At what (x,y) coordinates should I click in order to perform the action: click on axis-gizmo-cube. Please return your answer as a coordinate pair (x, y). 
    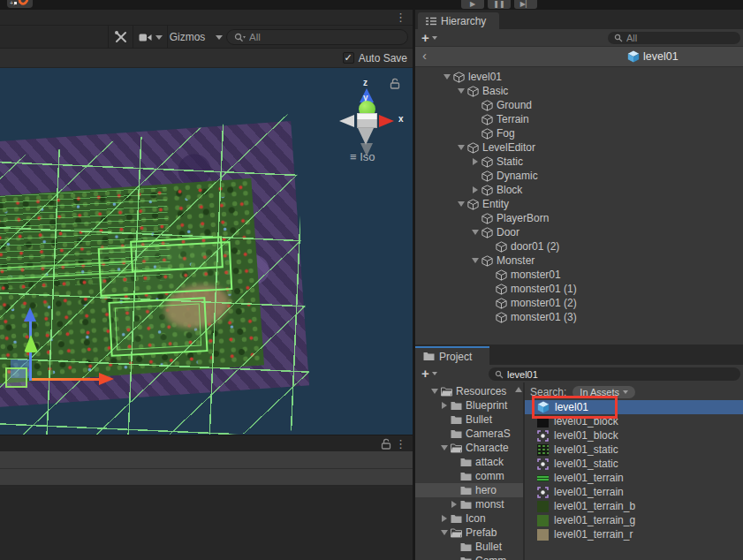
    Looking at the image, I should click on (368, 120).